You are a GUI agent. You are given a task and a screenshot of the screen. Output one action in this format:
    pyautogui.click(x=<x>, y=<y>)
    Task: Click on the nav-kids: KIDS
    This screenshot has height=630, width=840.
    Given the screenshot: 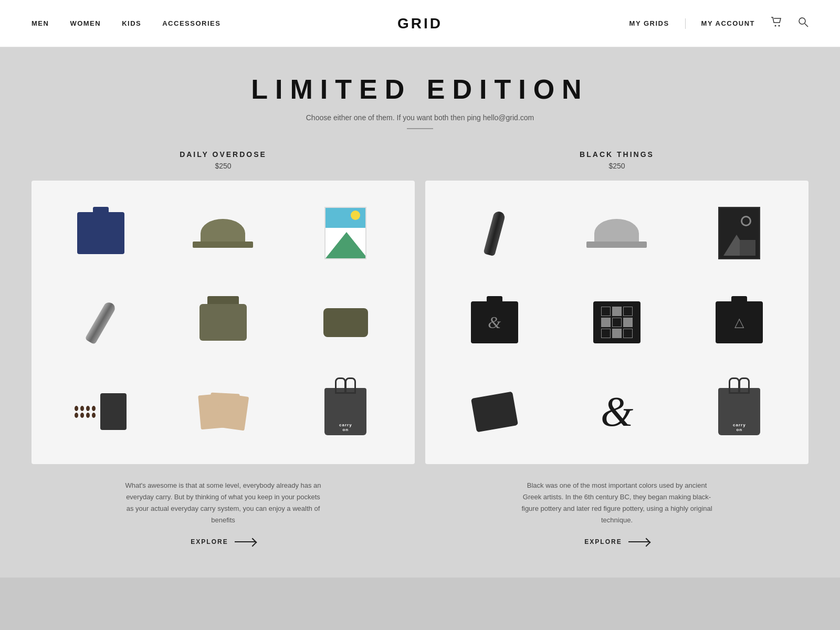 What is the action you would take?
    pyautogui.click(x=131, y=23)
    